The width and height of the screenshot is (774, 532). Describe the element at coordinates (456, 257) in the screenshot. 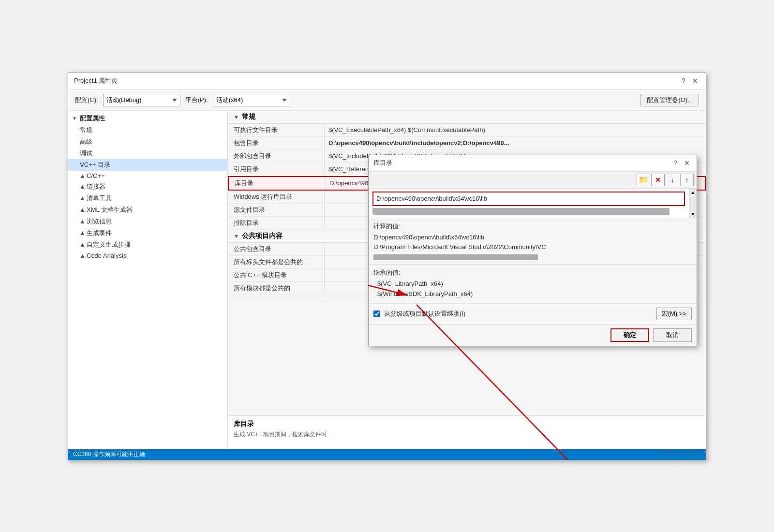

I see `computed-scrollbar-bar` at that location.